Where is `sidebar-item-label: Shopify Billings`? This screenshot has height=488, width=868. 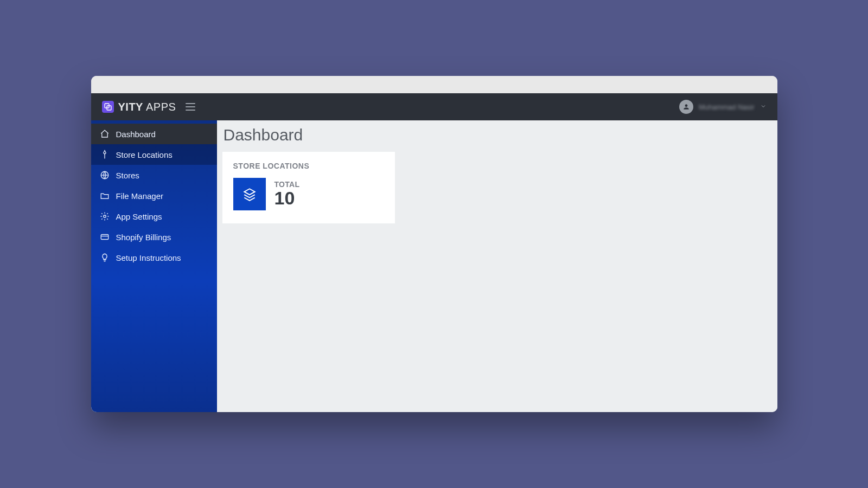 sidebar-item-label: Shopify Billings is located at coordinates (144, 237).